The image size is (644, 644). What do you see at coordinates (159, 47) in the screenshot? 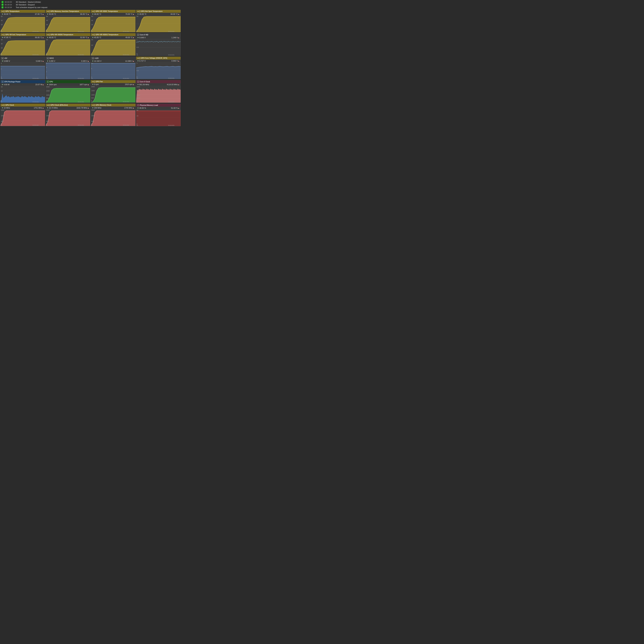
I see `chart-core0-vid: 1 0.5 0 0s 0h16m40s` at bounding box center [159, 47].